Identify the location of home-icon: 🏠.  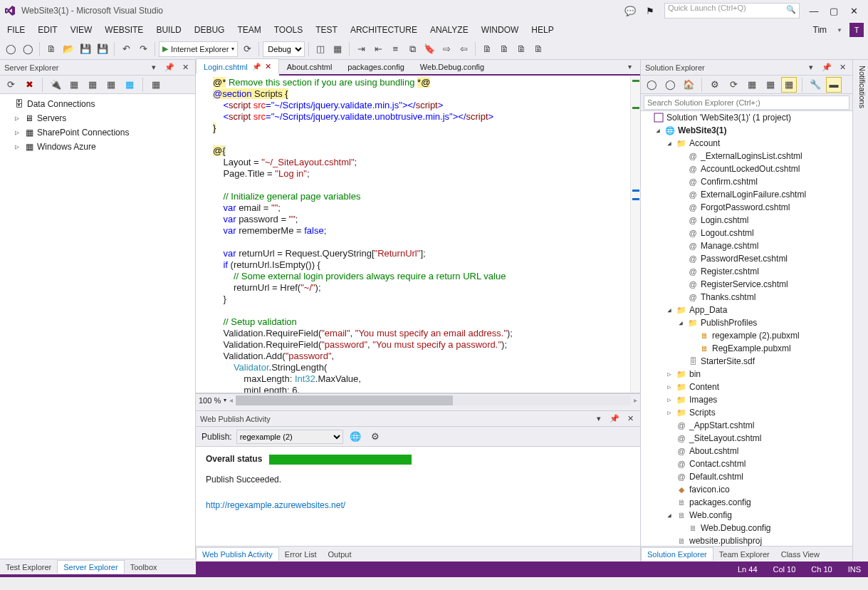
(689, 85).